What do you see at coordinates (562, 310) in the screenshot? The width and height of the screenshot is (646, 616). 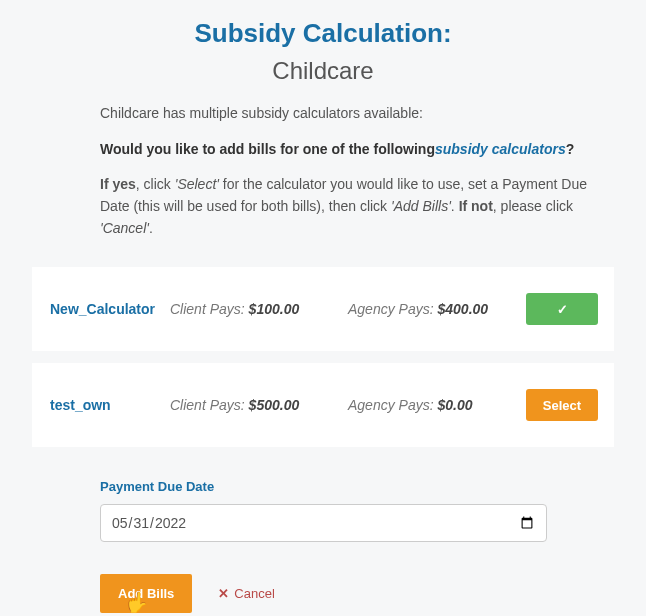 I see `check-icon: ✓` at bounding box center [562, 310].